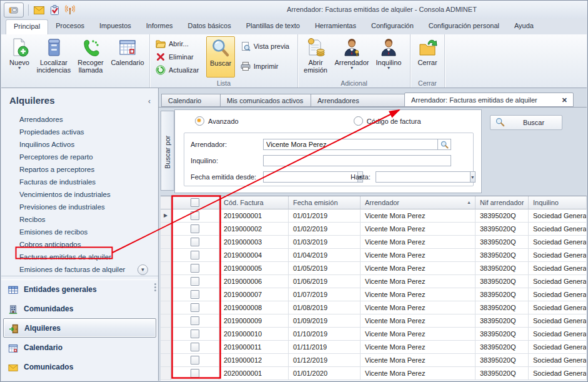 This screenshot has width=588, height=382. What do you see at coordinates (374, 216) in the screenshot?
I see `table-row: ▶201900000101/01/2019Vicente Mora Perez3…` at bounding box center [374, 216].